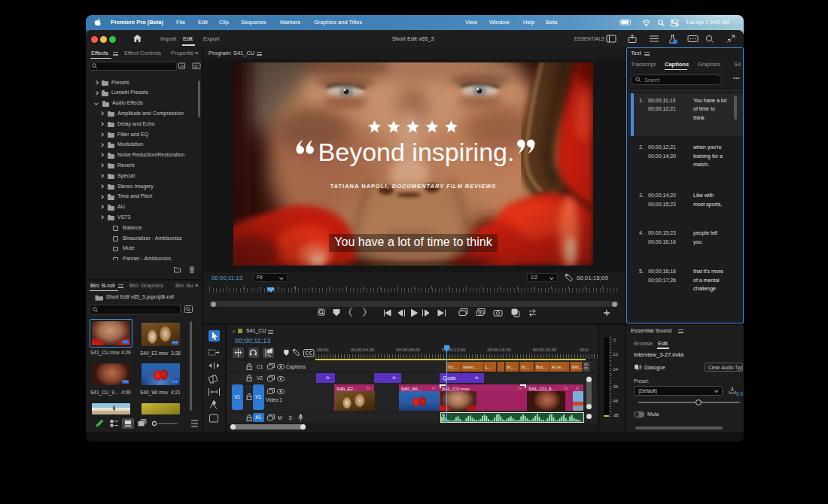 The height and width of the screenshot is (504, 828). What do you see at coordinates (196, 66) in the screenshot?
I see `svg-text: 32` at bounding box center [196, 66].